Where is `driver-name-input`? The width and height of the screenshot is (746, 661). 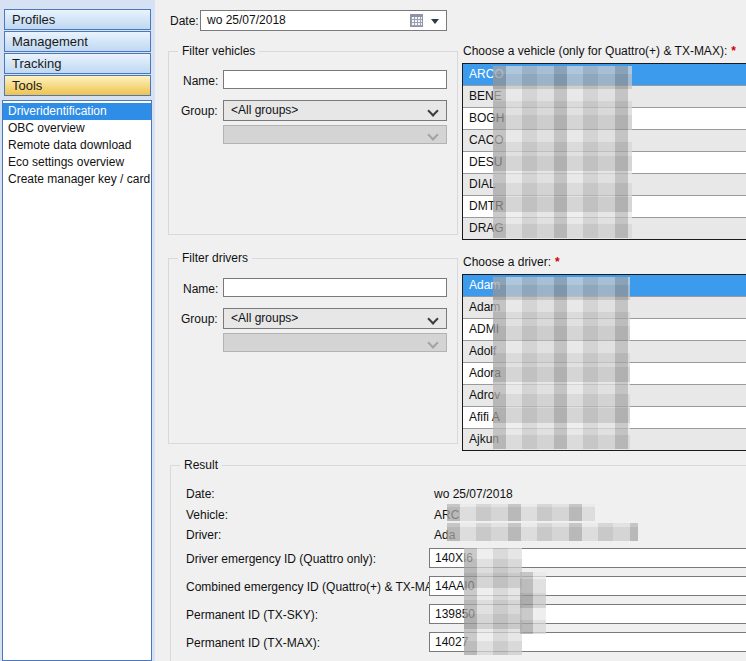 driver-name-input is located at coordinates (335, 288).